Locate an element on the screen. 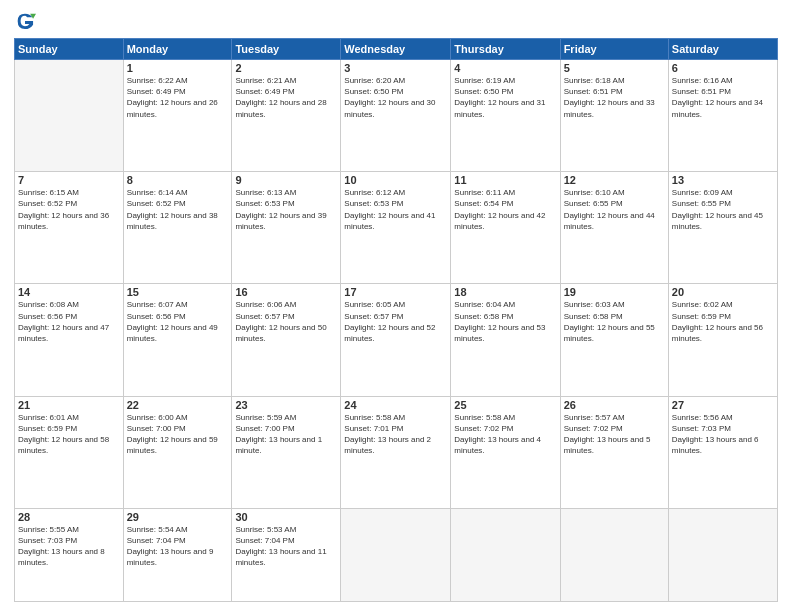  calendar-cell: 5Sunrise: 6:18 AMSunset: 6:51 PMDaylight… is located at coordinates (614, 116).